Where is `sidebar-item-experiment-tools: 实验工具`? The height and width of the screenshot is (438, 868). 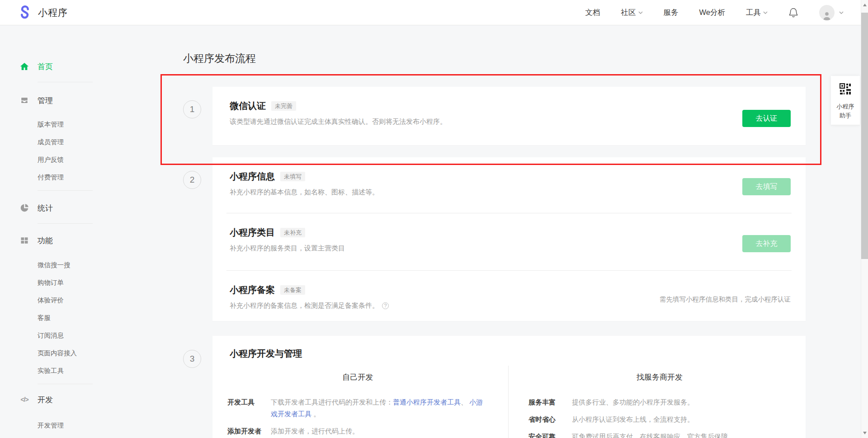
sidebar-item-experiment-tools: 实验工具 is located at coordinates (53, 371).